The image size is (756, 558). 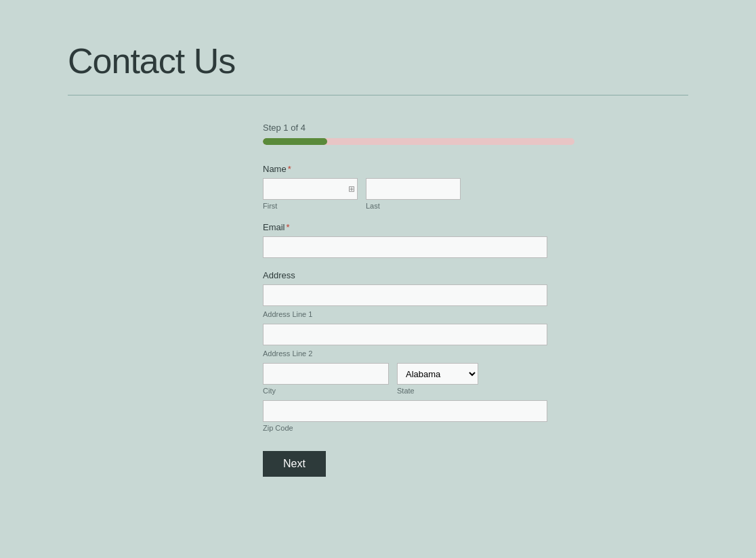 I want to click on name-row: ⊞ First Last, so click(x=405, y=194).